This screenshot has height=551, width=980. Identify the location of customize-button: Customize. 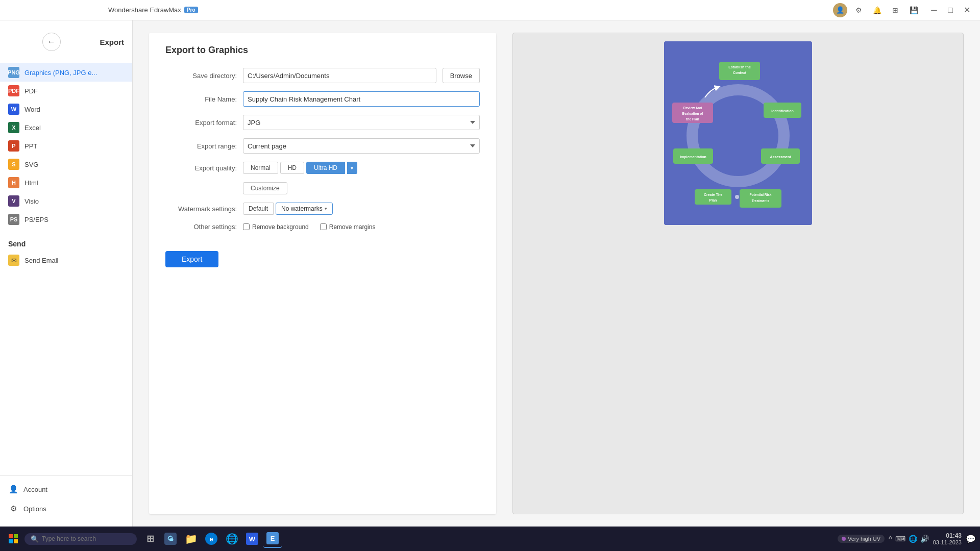
(265, 188).